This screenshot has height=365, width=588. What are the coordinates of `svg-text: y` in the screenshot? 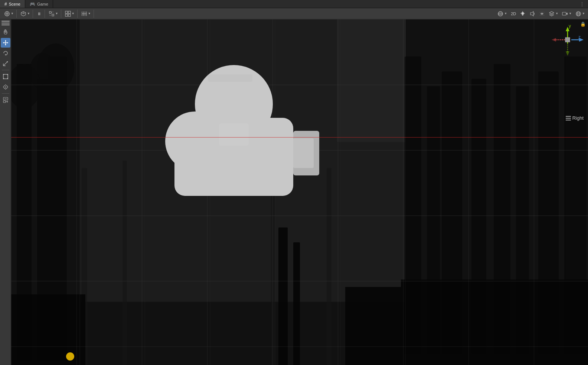 It's located at (570, 26).